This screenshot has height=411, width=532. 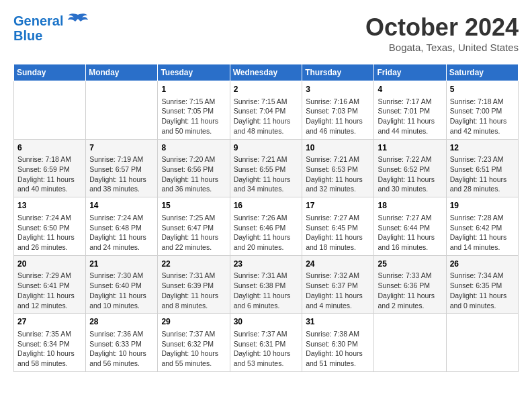 What do you see at coordinates (482, 90) in the screenshot?
I see `day-number: 5` at bounding box center [482, 90].